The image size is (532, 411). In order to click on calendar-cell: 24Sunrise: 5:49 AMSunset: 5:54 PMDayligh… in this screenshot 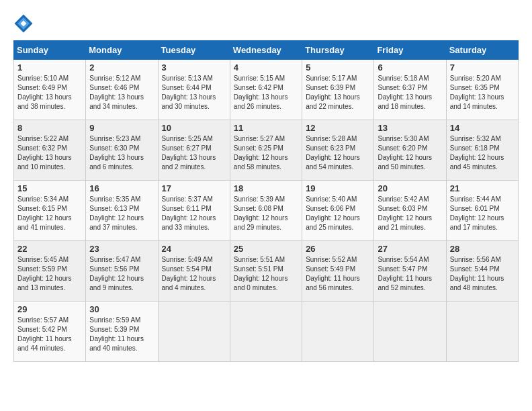, I will do `click(193, 271)`.